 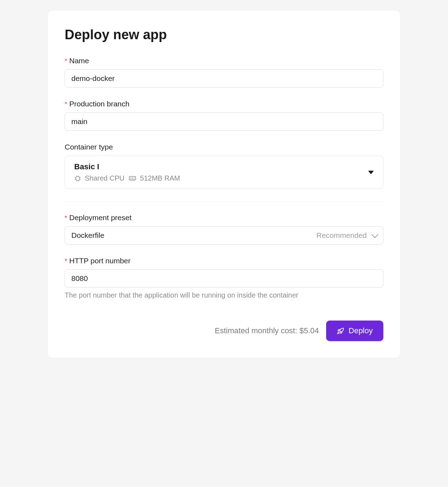 I want to click on preset-field-group: * Deployment preset Dockerfile Recommend…, so click(x=224, y=229).